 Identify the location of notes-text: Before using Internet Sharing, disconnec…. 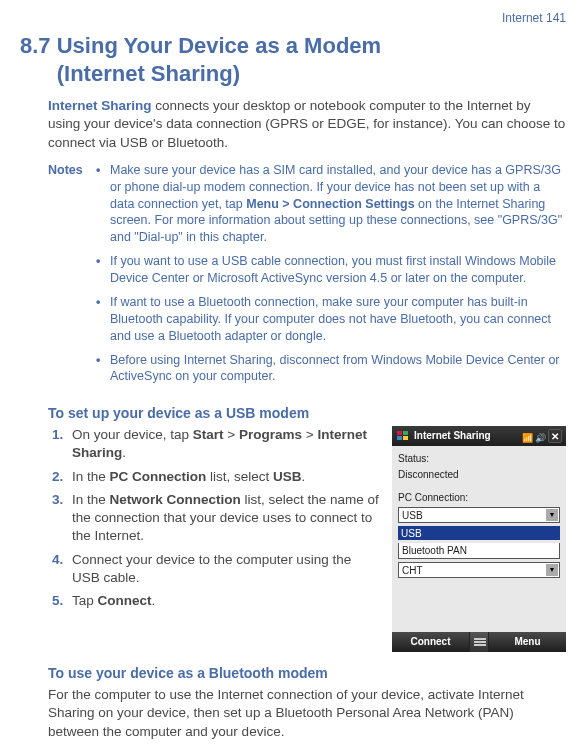
(338, 369).